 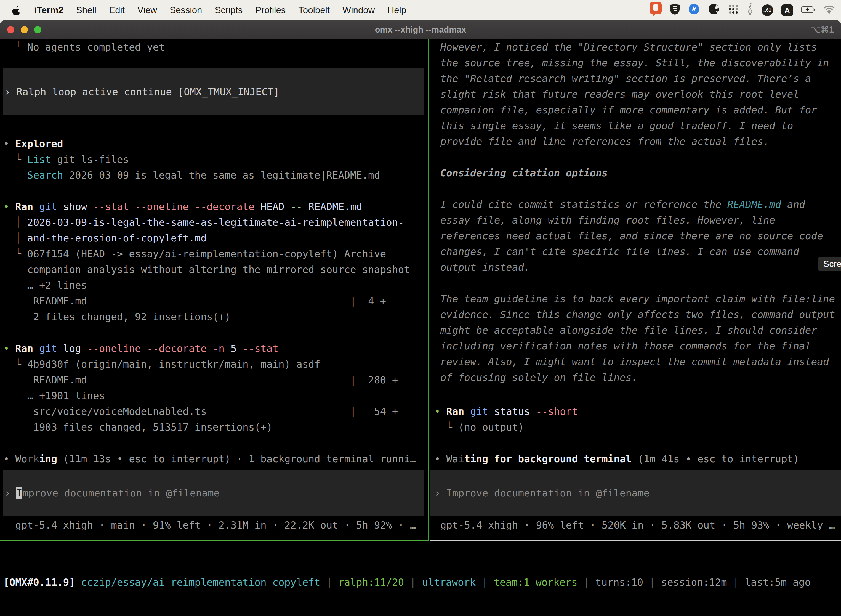 What do you see at coordinates (742, 10) in the screenshot?
I see `menu-status-icons: ..61 A` at bounding box center [742, 10].